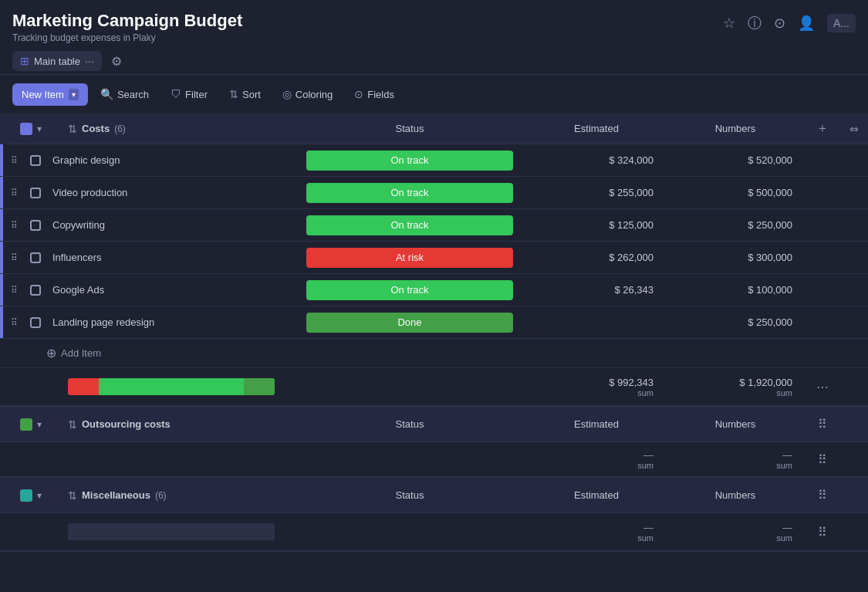 This screenshot has height=592, width=868. What do you see at coordinates (735, 465) in the screenshot?
I see `outsourcing-num-sum-label: sum` at bounding box center [735, 465].